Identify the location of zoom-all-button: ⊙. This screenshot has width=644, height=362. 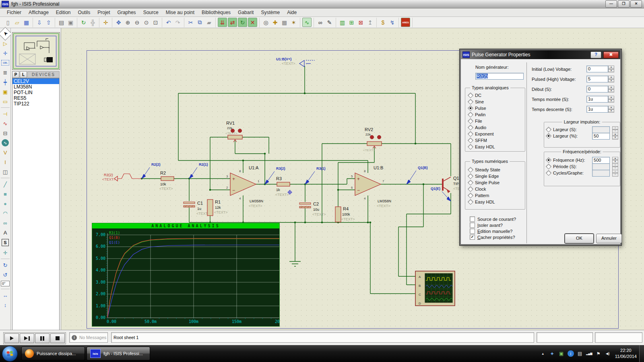
(147, 23).